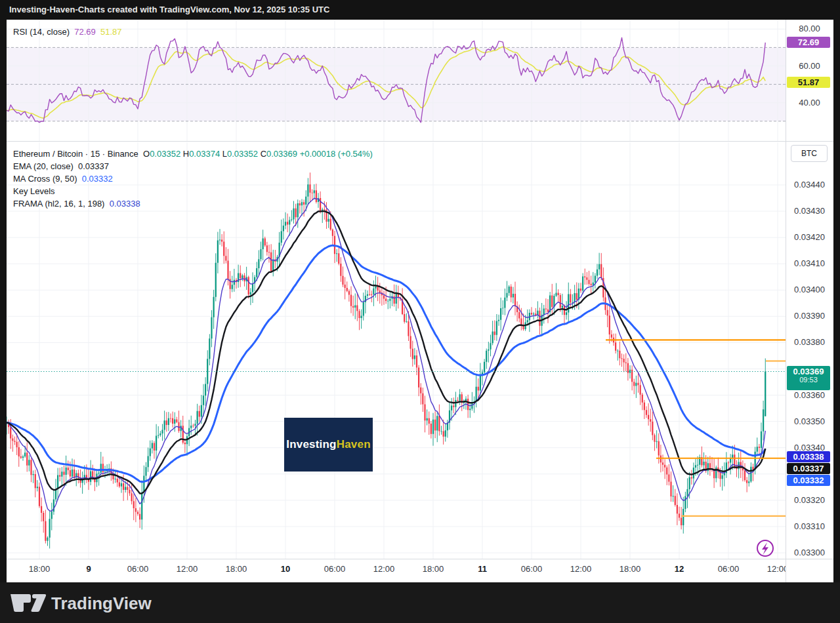 Image resolution: width=840 pixels, height=623 pixels. What do you see at coordinates (193, 203) in the screenshot?
I see `indicator-legend-row: FRAMA (hl2, 16, 1, 198) 0.03338` at bounding box center [193, 203].